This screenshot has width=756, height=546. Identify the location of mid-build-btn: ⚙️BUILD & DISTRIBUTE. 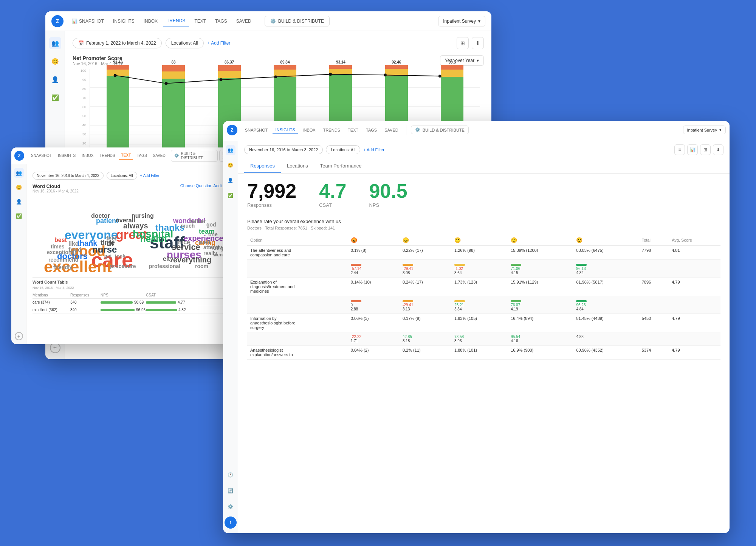
(194, 156).